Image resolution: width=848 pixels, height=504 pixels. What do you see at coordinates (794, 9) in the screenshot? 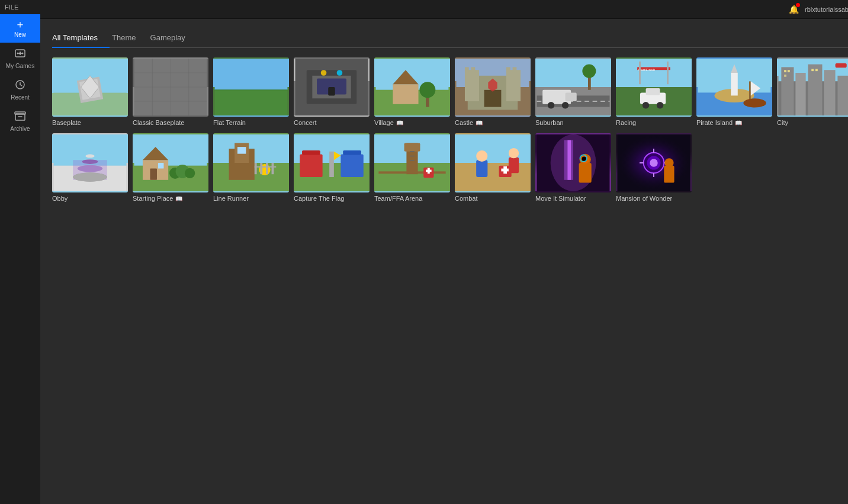
I see `notification-button: 🔔` at bounding box center [794, 9].